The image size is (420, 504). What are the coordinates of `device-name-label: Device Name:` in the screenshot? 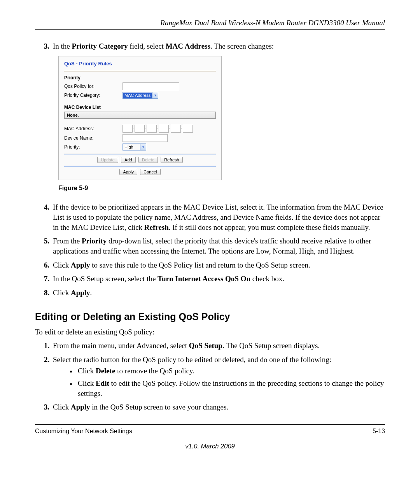 It's located at (93, 138).